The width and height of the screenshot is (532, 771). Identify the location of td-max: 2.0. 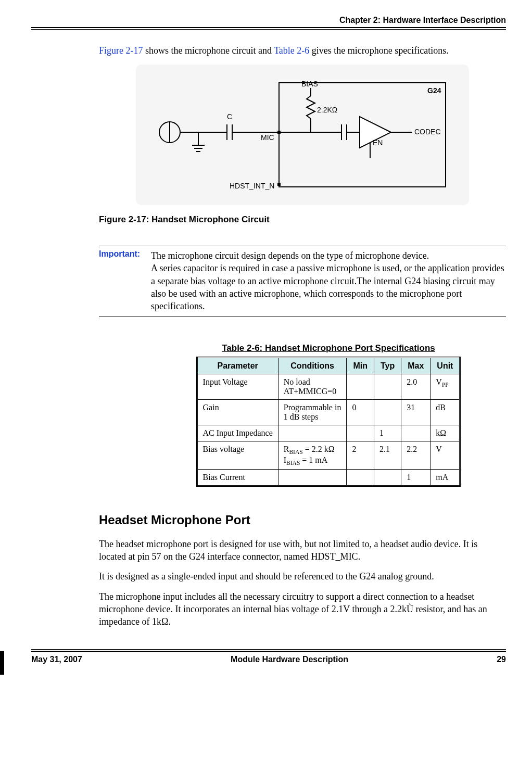
(416, 387).